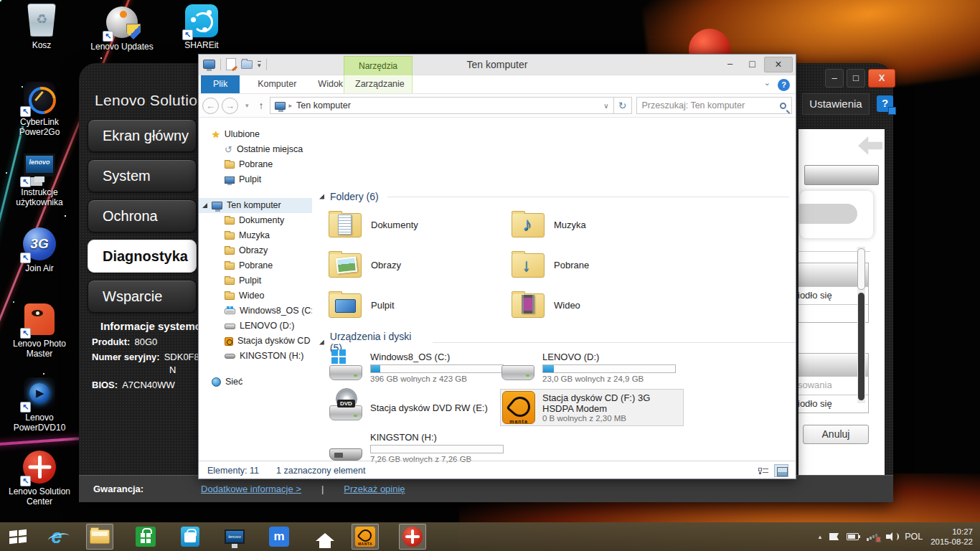 The width and height of the screenshot is (980, 551). Describe the element at coordinates (100, 537) in the screenshot. I see `taskbar-file-explorer` at that location.